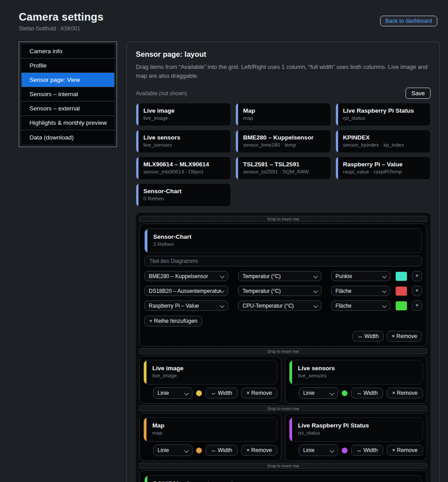 This screenshot has height=482, width=448. Describe the element at coordinates (418, 93) in the screenshot. I see `save-button: Save` at that location.